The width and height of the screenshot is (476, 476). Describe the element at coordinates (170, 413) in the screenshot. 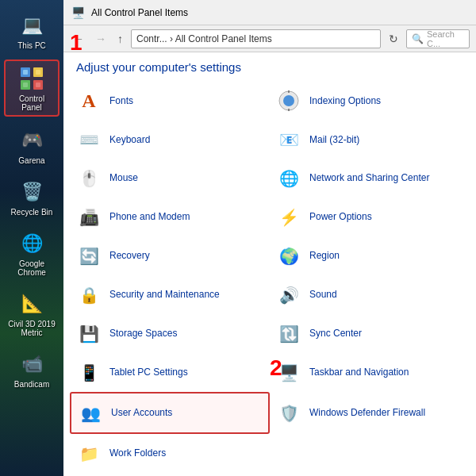

I see `item-user-accounts: 👥 User Accounts` at that location.